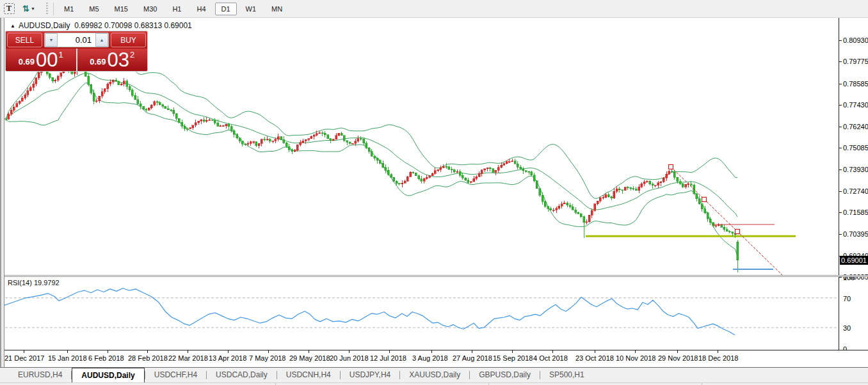 The width and height of the screenshot is (868, 385). What do you see at coordinates (9, 9) in the screenshot?
I see `text-tool-button: T` at bounding box center [9, 9].